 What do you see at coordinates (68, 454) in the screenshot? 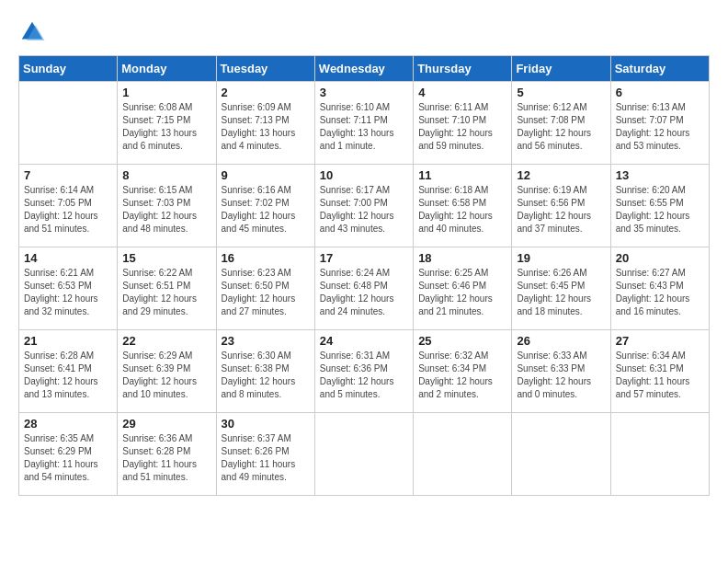
I see `calendar-cell: 28Sunrise: 6:35 AMSunset: 6:29 PMDayligh…` at bounding box center [68, 454].